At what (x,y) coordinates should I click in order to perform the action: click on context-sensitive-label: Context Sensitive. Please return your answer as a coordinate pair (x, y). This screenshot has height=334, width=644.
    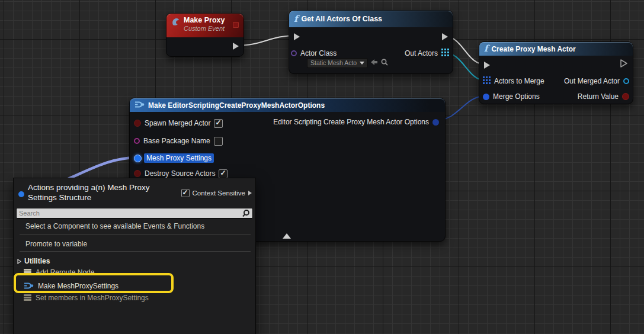
    Looking at the image, I should click on (219, 193).